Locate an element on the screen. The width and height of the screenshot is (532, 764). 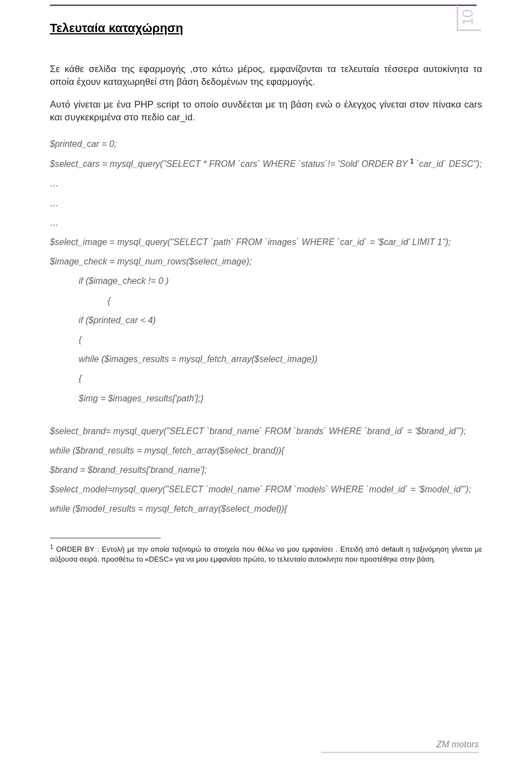
code-line: while ($model_results = mysql_fetch_arra… is located at coordinates (266, 509).